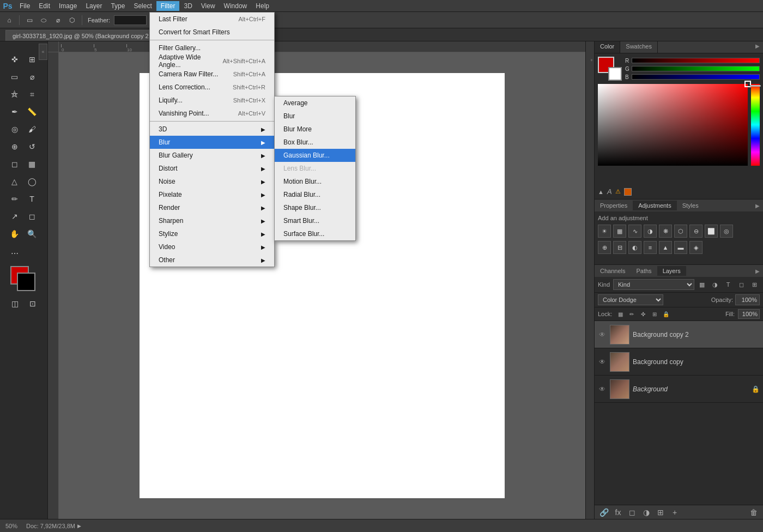  Describe the element at coordinates (32, 129) in the screenshot. I see `brush-tool: 🖌` at that location.